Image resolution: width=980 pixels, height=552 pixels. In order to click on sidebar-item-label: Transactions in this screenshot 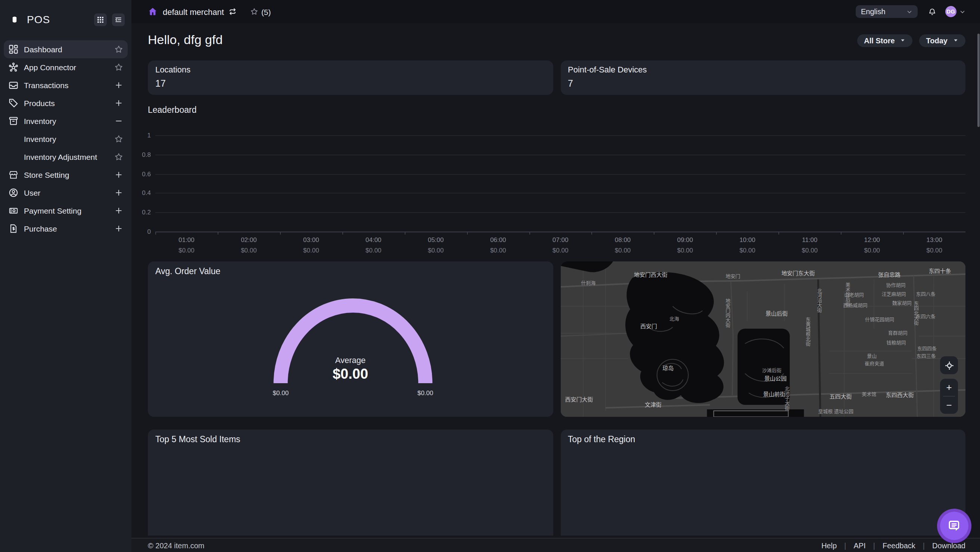, I will do `click(67, 85)`.